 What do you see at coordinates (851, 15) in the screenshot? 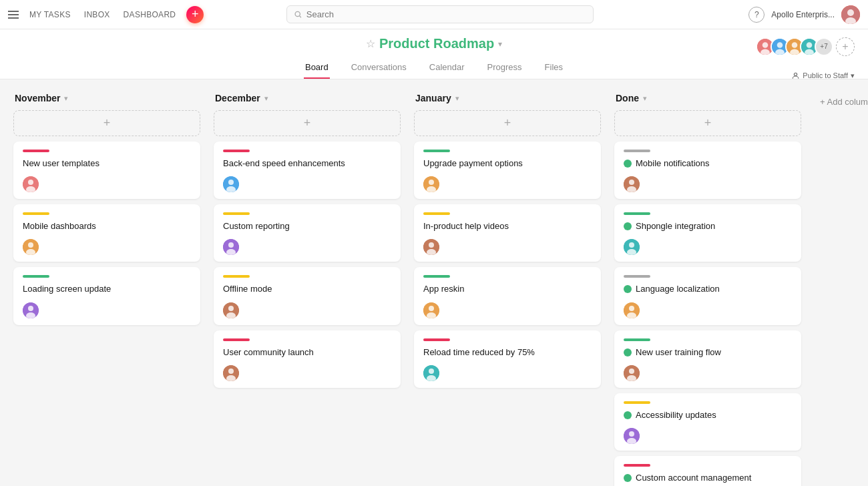
I see `user-avatar` at bounding box center [851, 15].